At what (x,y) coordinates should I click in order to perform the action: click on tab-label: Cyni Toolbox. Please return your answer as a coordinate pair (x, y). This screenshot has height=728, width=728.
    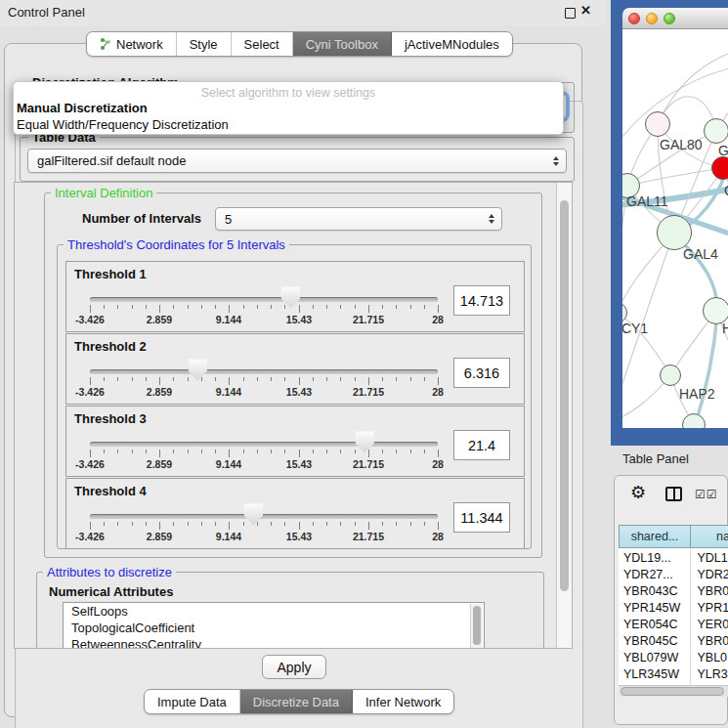
    Looking at the image, I should click on (342, 45).